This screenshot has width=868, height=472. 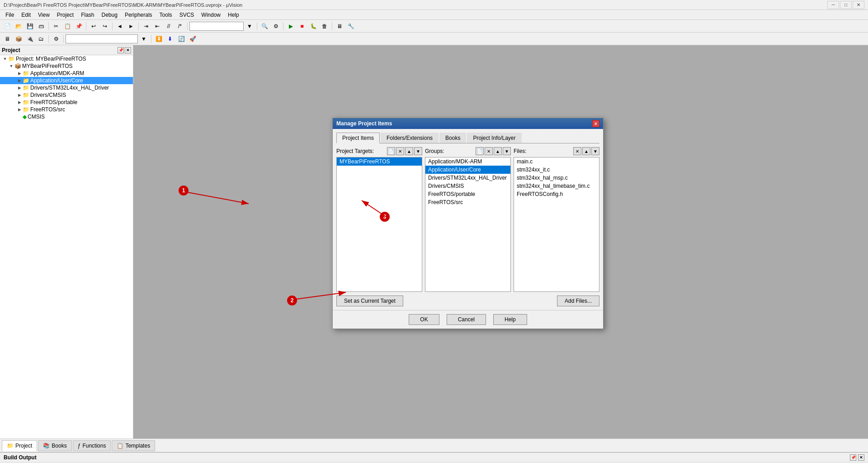 I want to click on tree-item-drivers-cmsis: ▶ 📁 Drivers/CMSIS, so click(x=66, y=95).